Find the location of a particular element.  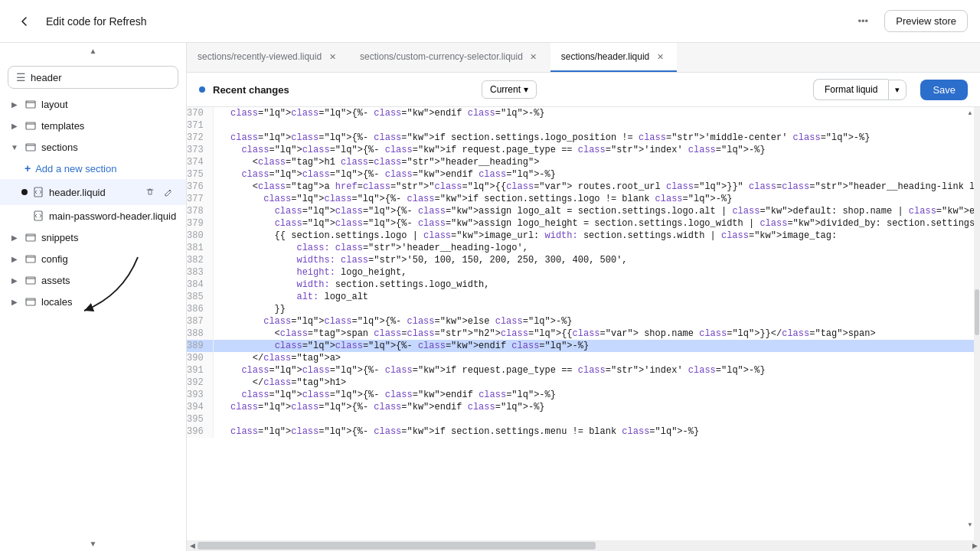

topbar: Edit code for Refresh ••• Preview store is located at coordinates (490, 21).